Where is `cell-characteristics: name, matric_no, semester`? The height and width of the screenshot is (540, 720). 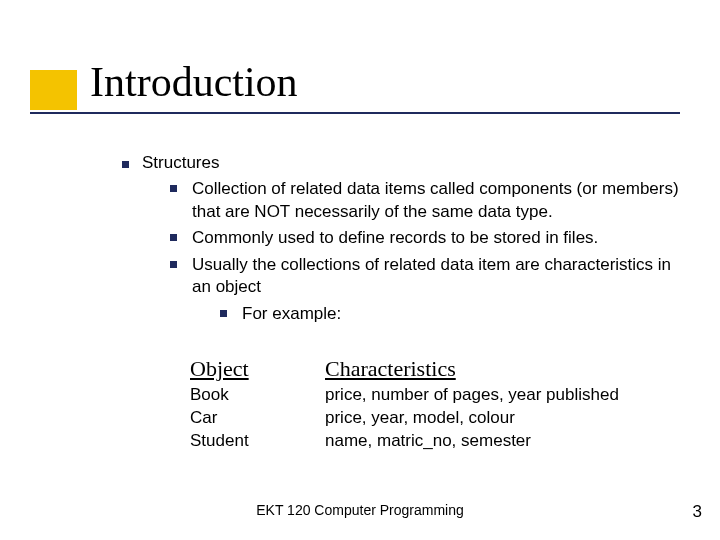
cell-characteristics: name, matric_no, semester is located at coordinates (515, 442).